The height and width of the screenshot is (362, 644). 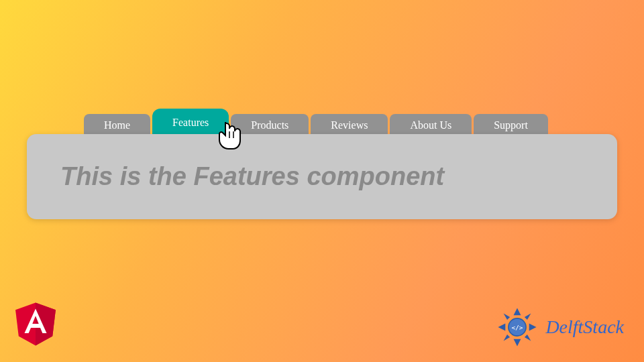 What do you see at coordinates (36, 324) in the screenshot?
I see `angular-logo-icon` at bounding box center [36, 324].